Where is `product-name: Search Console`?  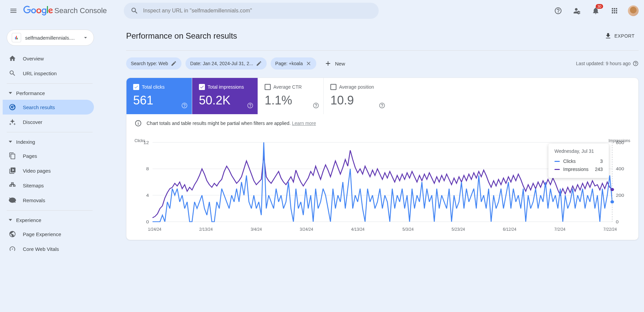 product-name: Search Console is located at coordinates (80, 11).